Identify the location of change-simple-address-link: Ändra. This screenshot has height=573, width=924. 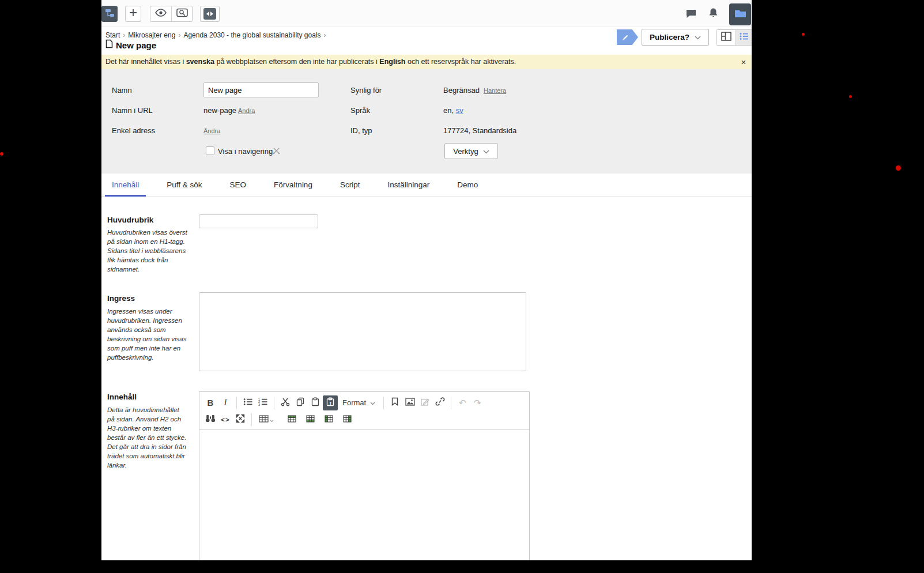
(212, 131).